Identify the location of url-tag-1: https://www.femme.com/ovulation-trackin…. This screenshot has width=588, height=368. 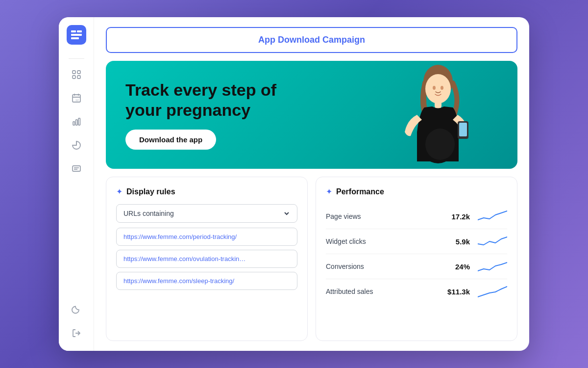
(207, 259).